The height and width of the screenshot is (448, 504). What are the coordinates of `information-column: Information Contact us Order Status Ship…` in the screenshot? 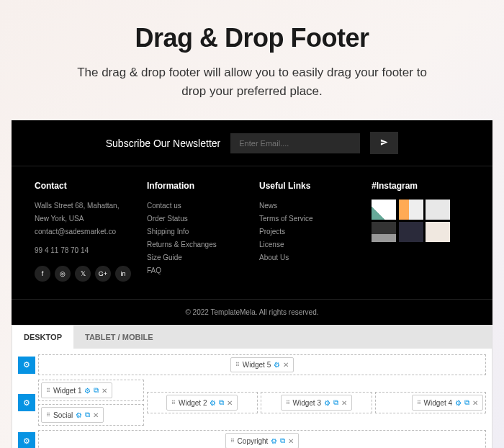 It's located at (196, 231).